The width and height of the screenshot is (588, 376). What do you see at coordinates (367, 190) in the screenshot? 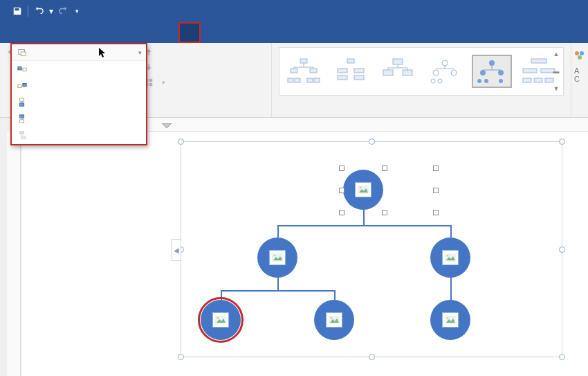
I see `diagram-node-root` at bounding box center [367, 190].